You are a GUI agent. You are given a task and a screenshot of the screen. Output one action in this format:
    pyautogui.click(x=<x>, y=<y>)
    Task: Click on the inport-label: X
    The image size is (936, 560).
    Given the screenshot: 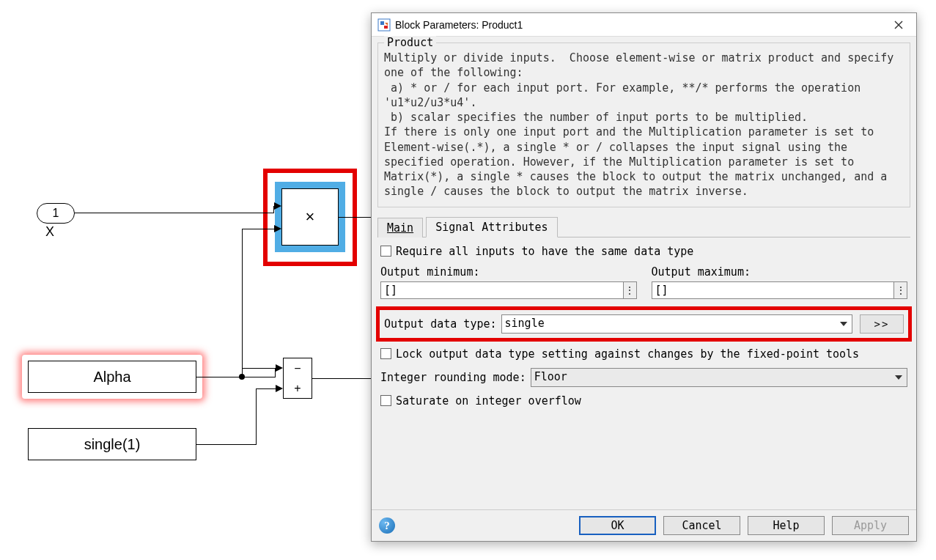 What is the action you would take?
    pyautogui.click(x=50, y=232)
    